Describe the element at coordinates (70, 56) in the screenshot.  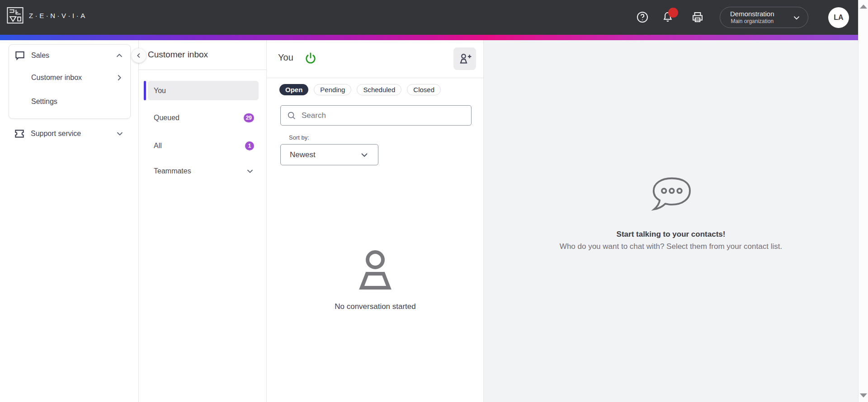
I see `sidebar-item-sales: Sales` at that location.